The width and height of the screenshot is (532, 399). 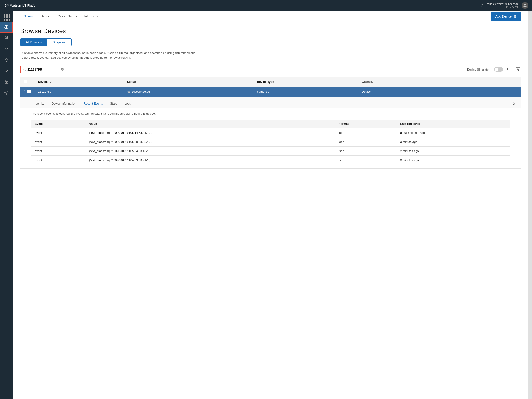 I want to click on event-value: {"evt_timestamp":"2020-01-19T05:04:53.13…, so click(x=210, y=151).